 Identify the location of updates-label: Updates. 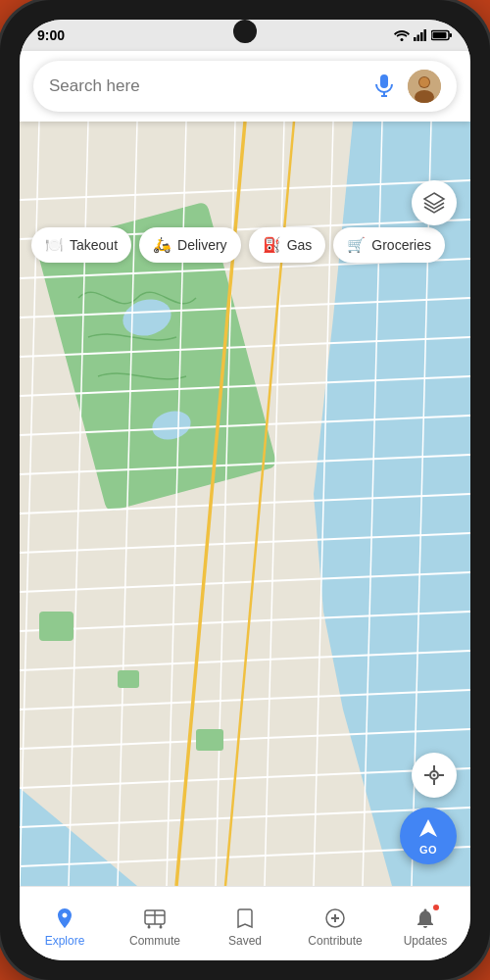
(425, 941).